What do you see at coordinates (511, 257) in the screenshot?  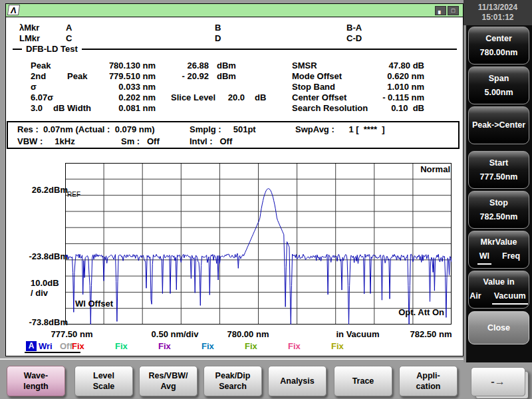 I see `mkr-value-freq-option: Freq` at bounding box center [511, 257].